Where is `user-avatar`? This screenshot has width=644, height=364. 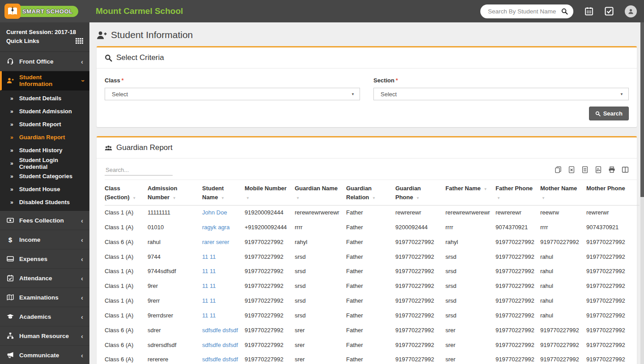 user-avatar is located at coordinates (631, 12).